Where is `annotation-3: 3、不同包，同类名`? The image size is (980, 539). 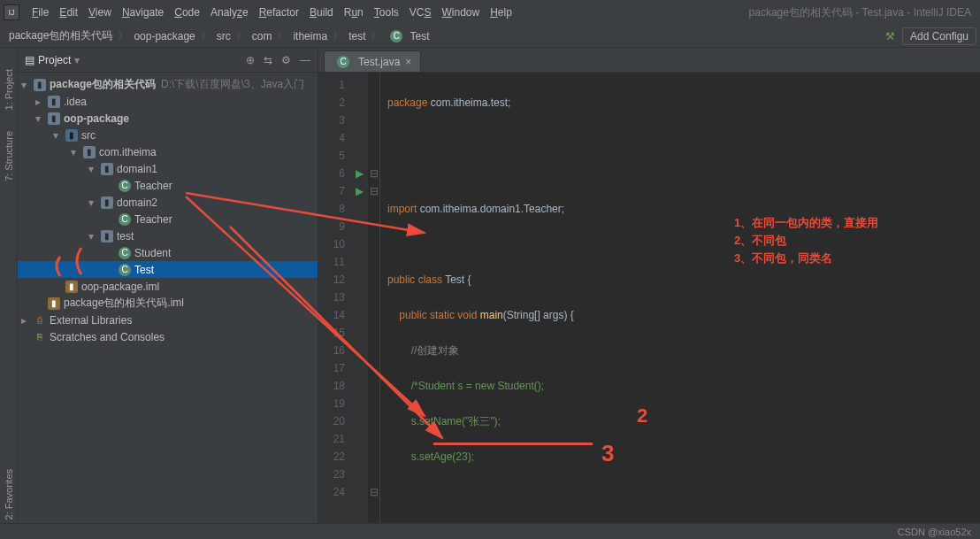 annotation-3: 3、不同包，同类名 is located at coordinates (784, 258).